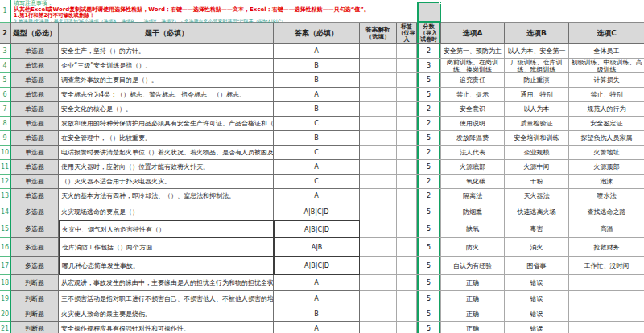  What do you see at coordinates (537, 34) in the screenshot?
I see `header-option-b: 选项B` at bounding box center [537, 34].